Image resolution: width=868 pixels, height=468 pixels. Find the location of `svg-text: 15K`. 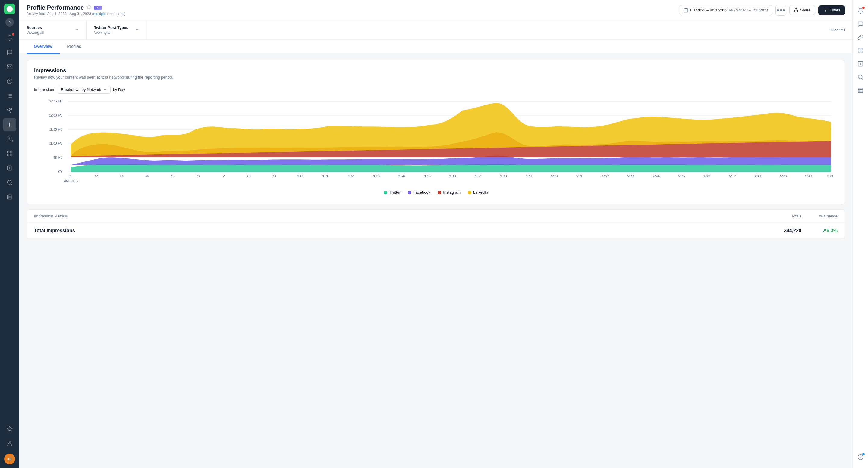

svg-text: 15K is located at coordinates (56, 130).